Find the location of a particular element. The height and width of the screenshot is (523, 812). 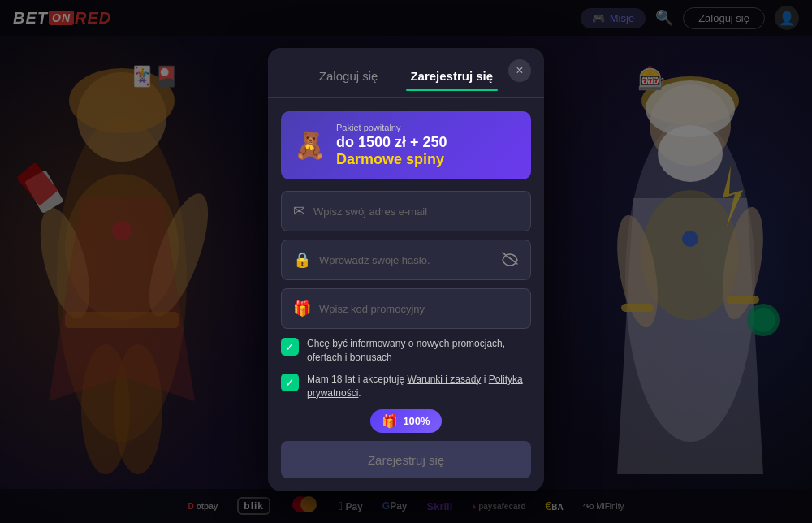

gift-icon: 🎁 is located at coordinates (302, 309).